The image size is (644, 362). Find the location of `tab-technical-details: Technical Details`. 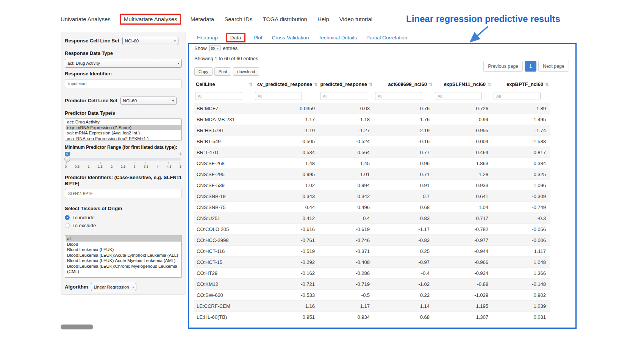

tab-technical-details: Technical Details is located at coordinates (338, 38).